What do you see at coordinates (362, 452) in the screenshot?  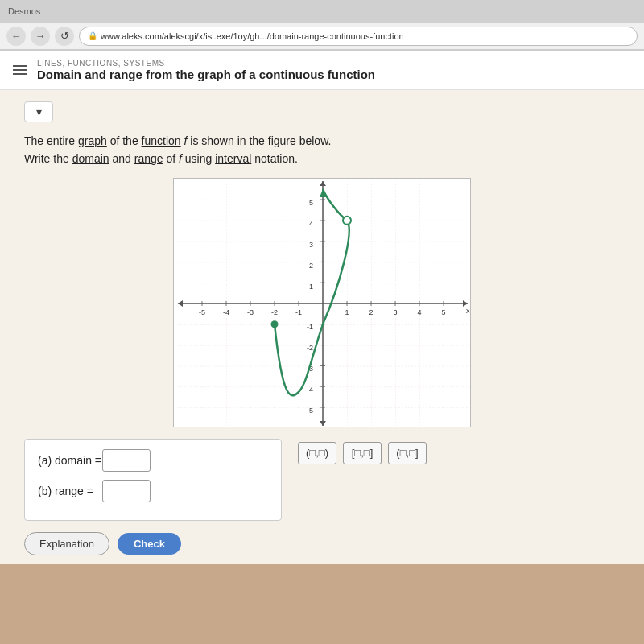 I see `notation-helpers: (□,□) [□,□] (□,□]` at bounding box center [362, 452].